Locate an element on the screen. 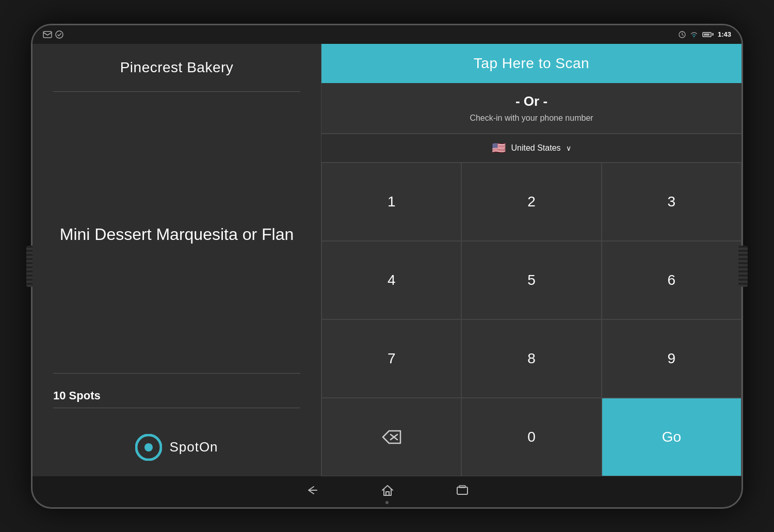 This screenshot has height=532, width=774. key-2: 2 is located at coordinates (531, 202).